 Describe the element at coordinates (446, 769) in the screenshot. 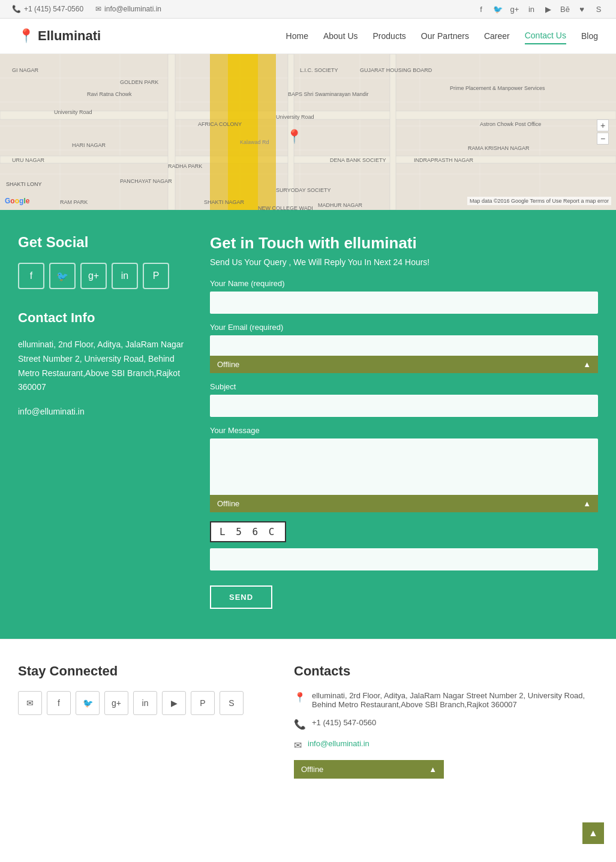

I see `footer-offline-area: Offline ▲` at that location.